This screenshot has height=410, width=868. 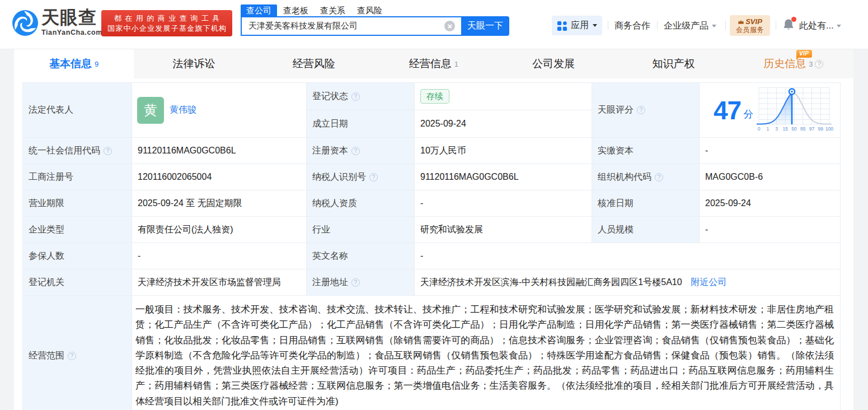 What do you see at coordinates (432, 257) in the screenshot?
I see `table-row: 参保人数 - 英文名称 -` at bounding box center [432, 257].